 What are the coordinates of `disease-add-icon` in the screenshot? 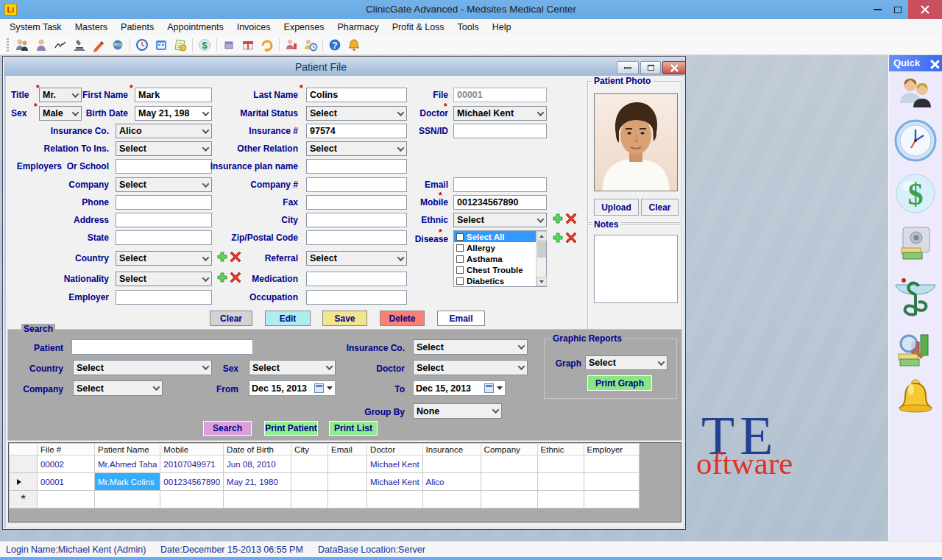 It's located at (558, 239).